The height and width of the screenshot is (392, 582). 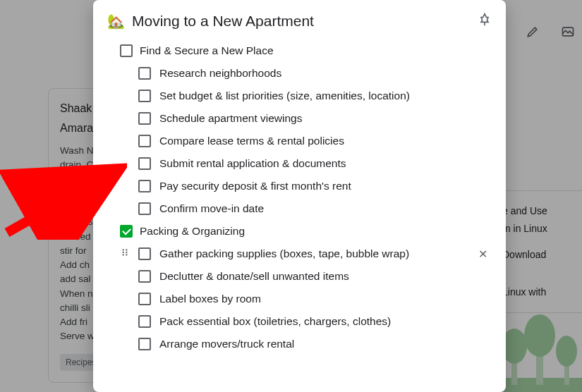 I want to click on item-label: Arrange movers/truck rental, so click(x=227, y=344).